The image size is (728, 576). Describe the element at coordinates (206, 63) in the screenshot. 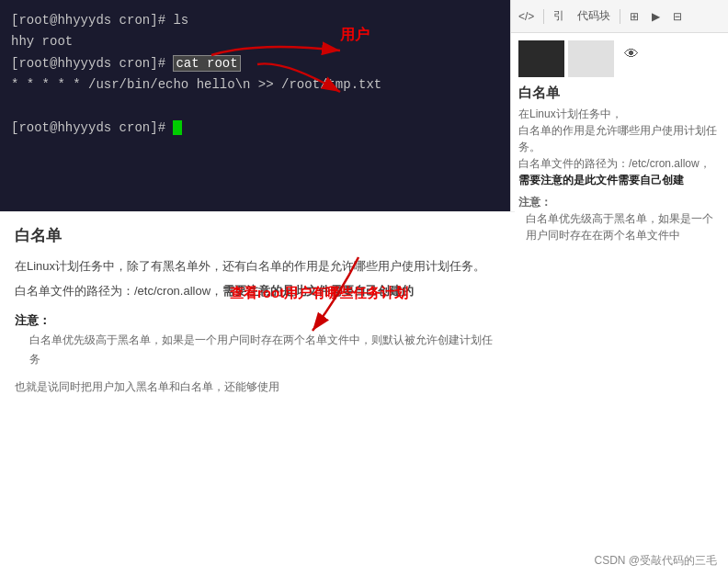

I see `terminal-cmd-highlight: cat root` at that location.